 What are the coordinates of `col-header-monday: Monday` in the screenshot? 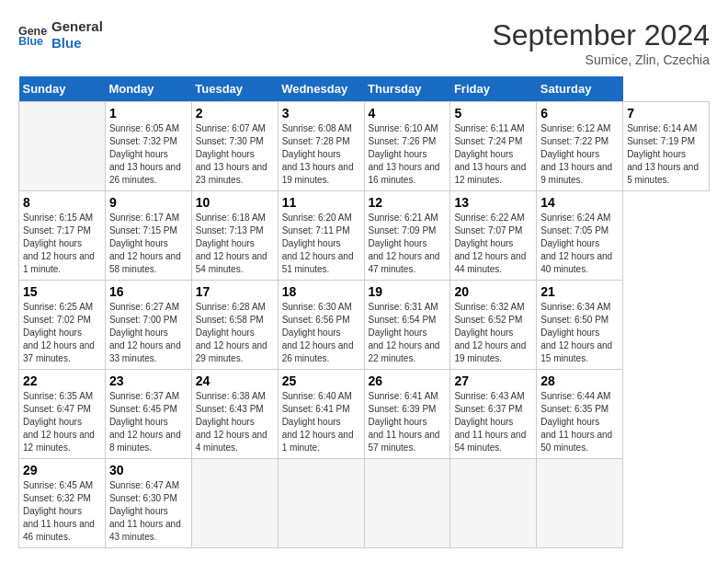 It's located at (148, 89).